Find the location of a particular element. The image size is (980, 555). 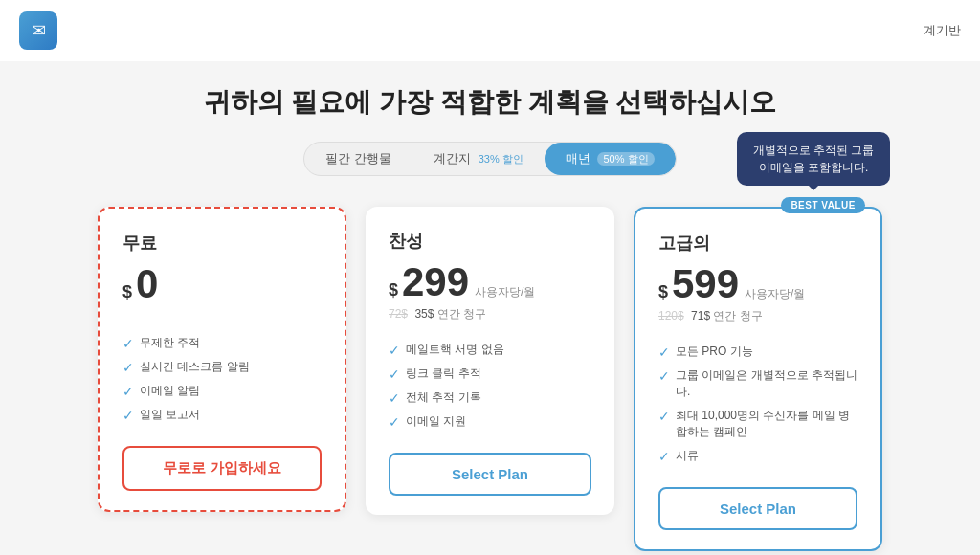

per-unit-premium: 사용자당/월 is located at coordinates (775, 295).